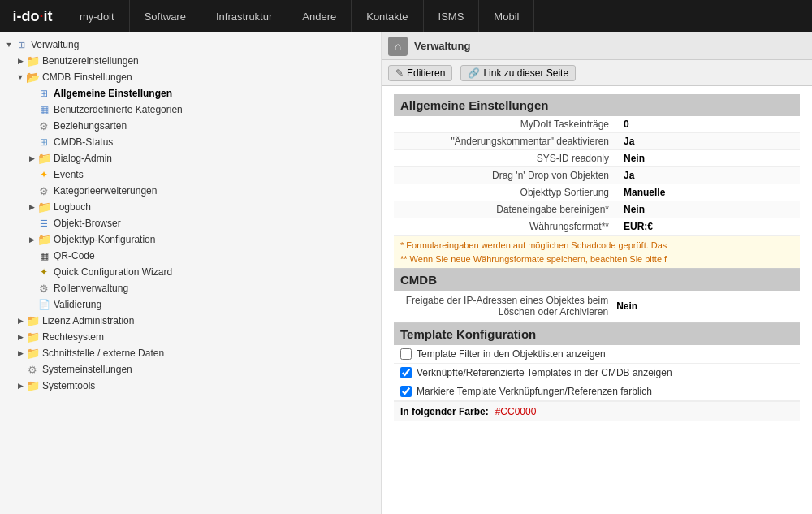  What do you see at coordinates (597, 307) in the screenshot?
I see `cmdb-row: Freigabe der IP-Adressen eines Objektes …` at bounding box center [597, 307].